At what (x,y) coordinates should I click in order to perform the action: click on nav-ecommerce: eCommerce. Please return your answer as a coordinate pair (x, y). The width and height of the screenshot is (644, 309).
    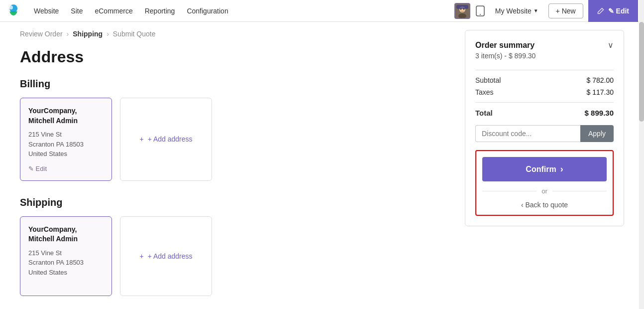
    Looking at the image, I should click on (113, 11).